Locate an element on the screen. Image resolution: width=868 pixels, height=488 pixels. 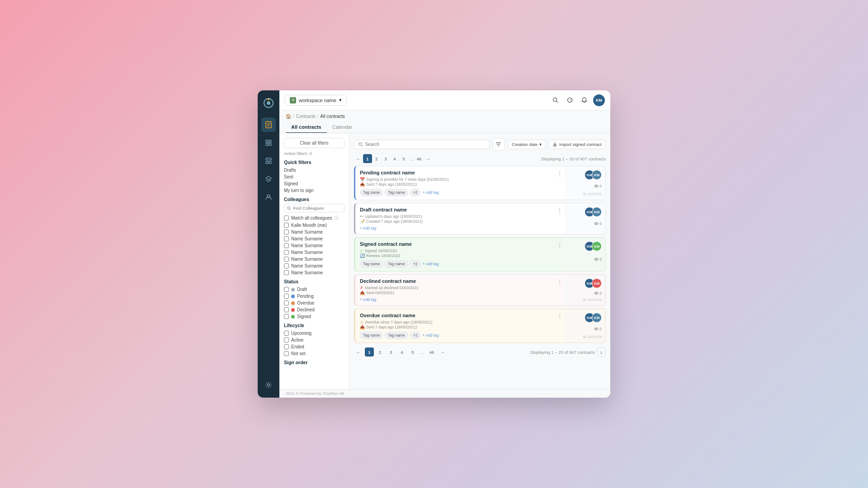
filter-icon-button is located at coordinates (499, 144).